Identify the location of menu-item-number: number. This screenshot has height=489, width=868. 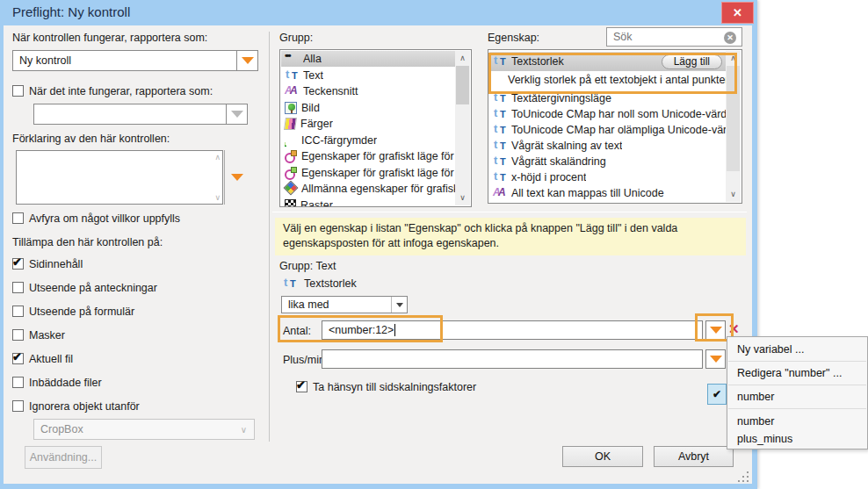
(798, 421).